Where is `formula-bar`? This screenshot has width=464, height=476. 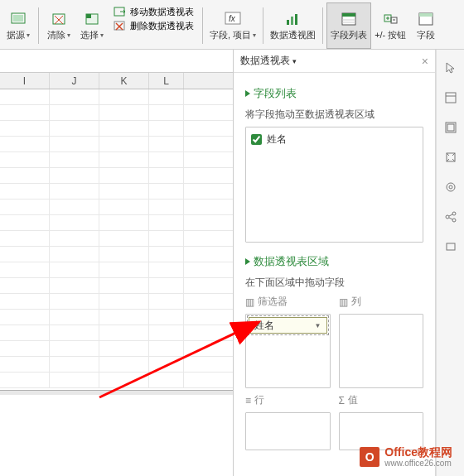
formula-bar is located at coordinates (116, 61).